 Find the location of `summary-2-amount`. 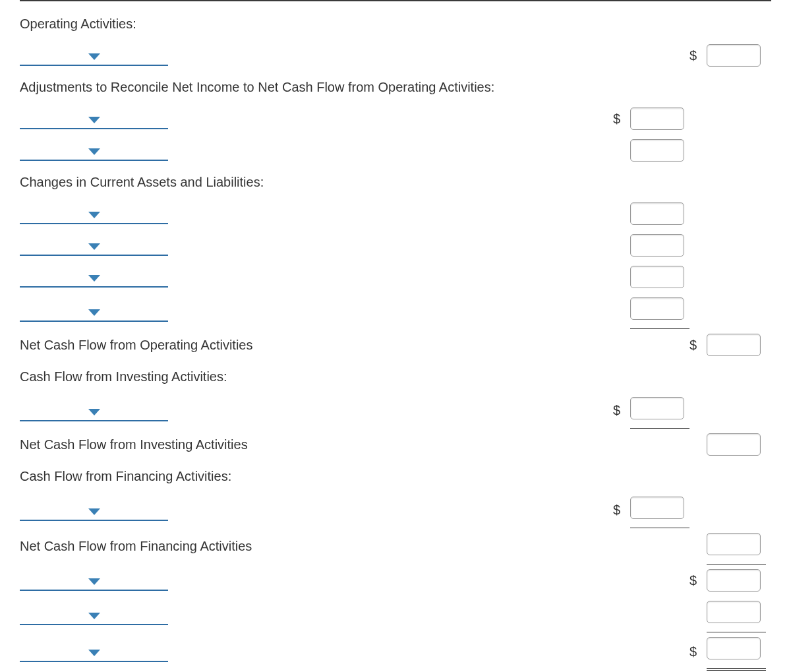

summary-2-amount is located at coordinates (734, 612).